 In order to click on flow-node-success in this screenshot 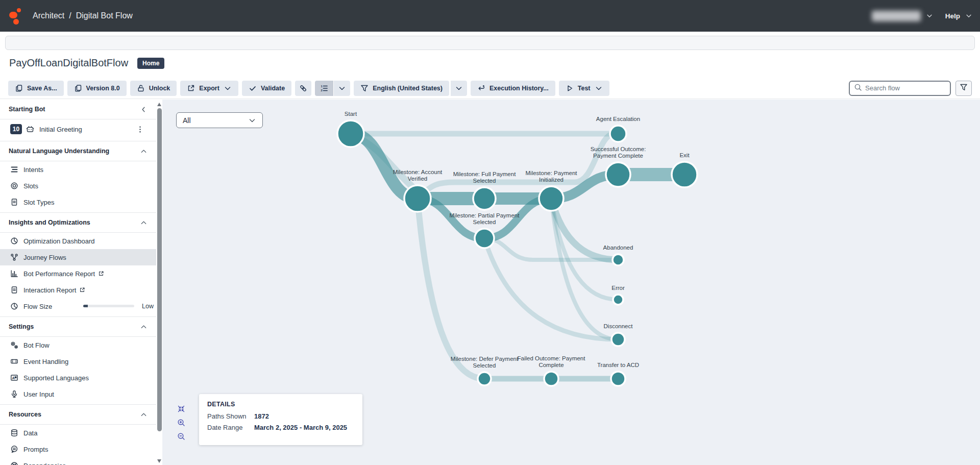, I will do `click(618, 175)`.